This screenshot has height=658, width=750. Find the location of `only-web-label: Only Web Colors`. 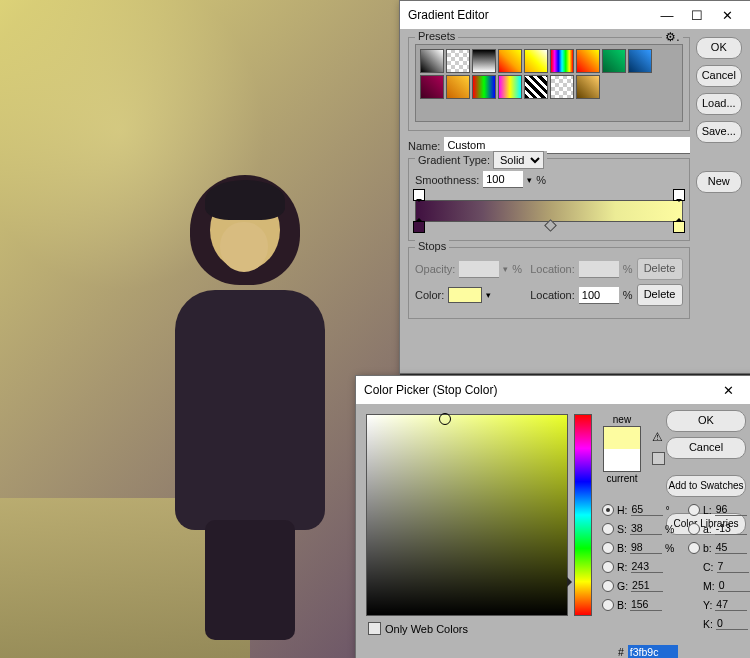

only-web-label: Only Web Colors is located at coordinates (426, 629).